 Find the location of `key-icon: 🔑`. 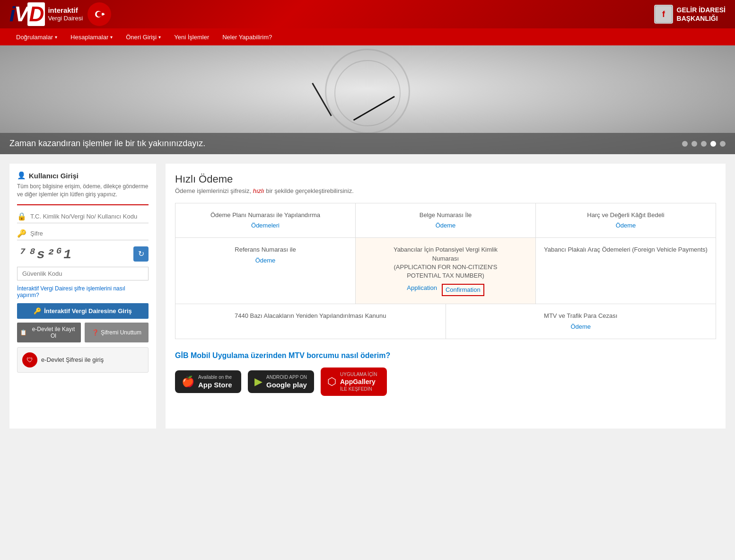

key-icon: 🔑 is located at coordinates (37, 311).